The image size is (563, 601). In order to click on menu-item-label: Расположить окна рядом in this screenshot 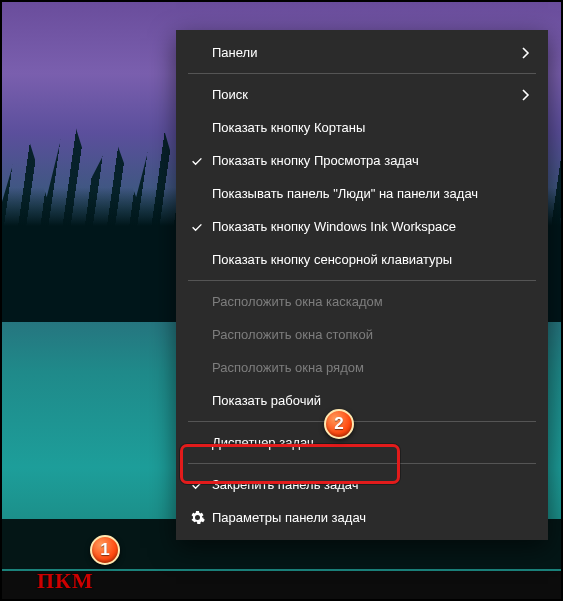, I will do `click(373, 368)`.